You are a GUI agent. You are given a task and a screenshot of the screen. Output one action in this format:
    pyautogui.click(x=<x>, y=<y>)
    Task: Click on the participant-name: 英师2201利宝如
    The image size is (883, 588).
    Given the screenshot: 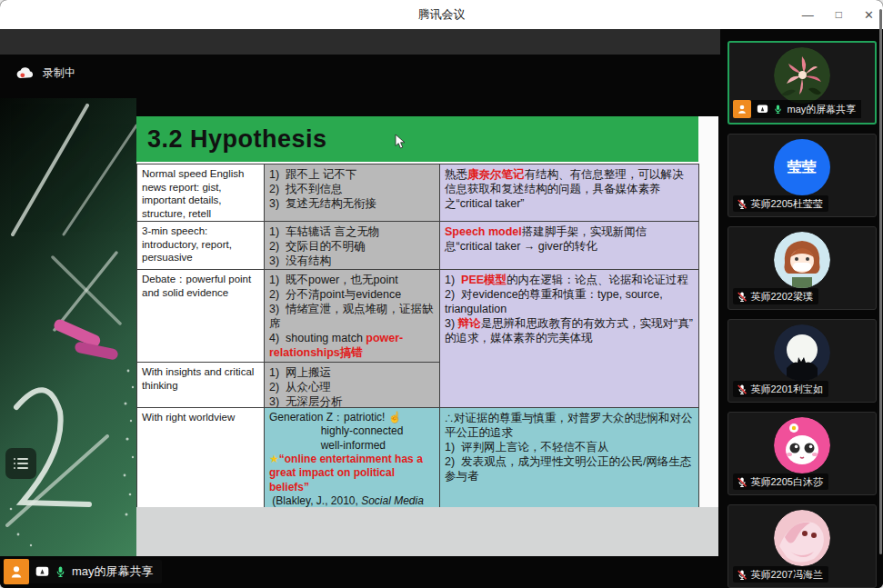 What is the action you would take?
    pyautogui.click(x=788, y=389)
    